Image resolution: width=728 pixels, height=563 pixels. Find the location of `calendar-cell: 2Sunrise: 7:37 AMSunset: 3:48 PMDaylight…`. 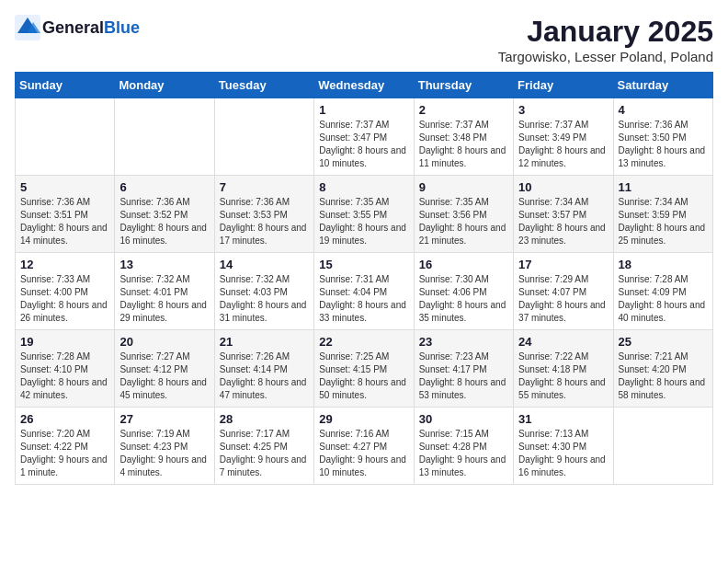

calendar-cell: 2Sunrise: 7:37 AMSunset: 3:48 PMDaylight… is located at coordinates (463, 137).